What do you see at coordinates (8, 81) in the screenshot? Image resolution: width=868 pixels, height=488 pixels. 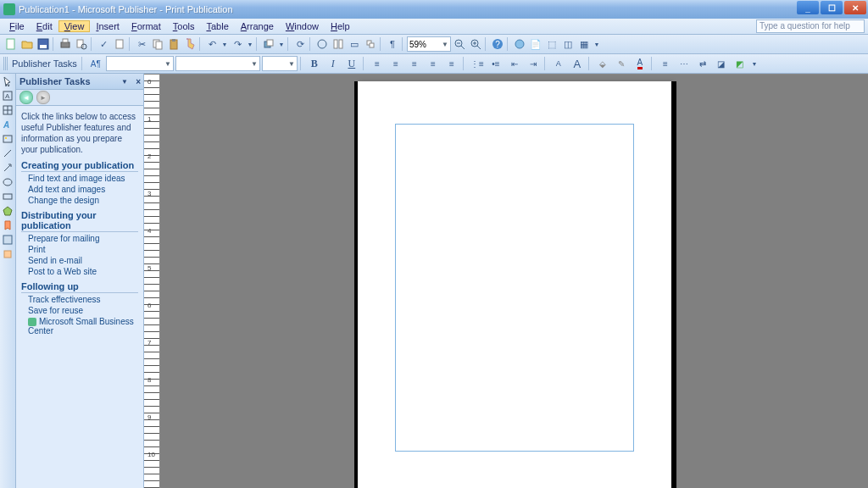 I see `select-tool-icon` at bounding box center [8, 81].